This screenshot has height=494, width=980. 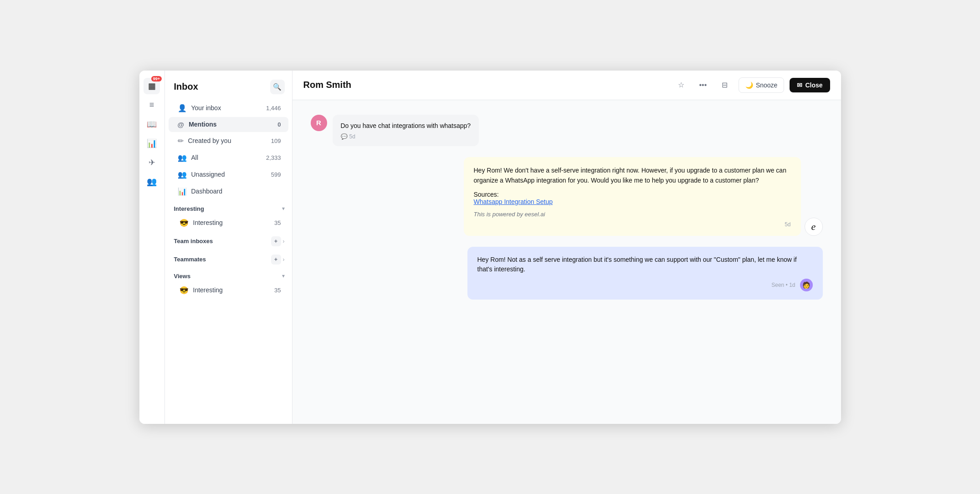 What do you see at coordinates (229, 85) in the screenshot?
I see `sidebar-header: Inbox 🔍` at bounding box center [229, 85].